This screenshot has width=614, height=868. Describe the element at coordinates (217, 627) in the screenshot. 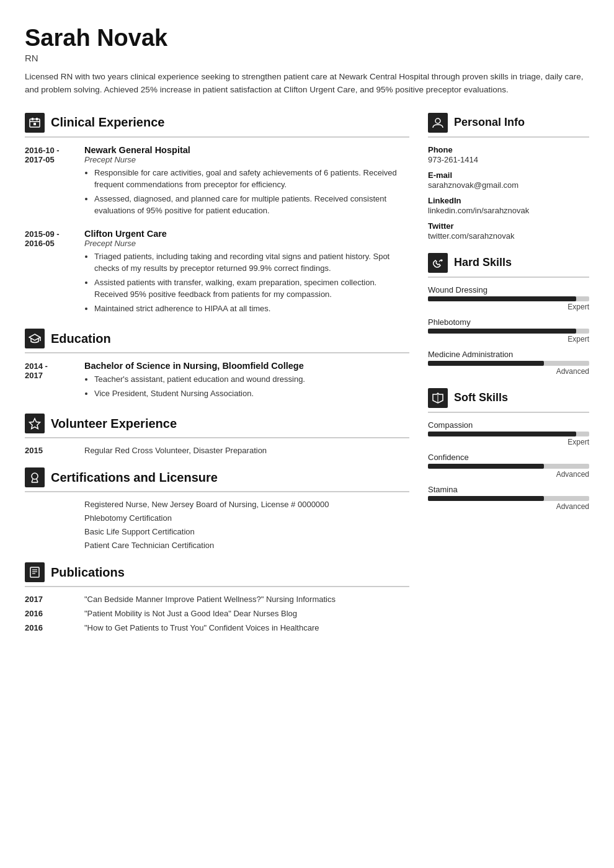

I see `pub-entry-3: 2016 "How to Get Patients to Trust You" …` at that location.